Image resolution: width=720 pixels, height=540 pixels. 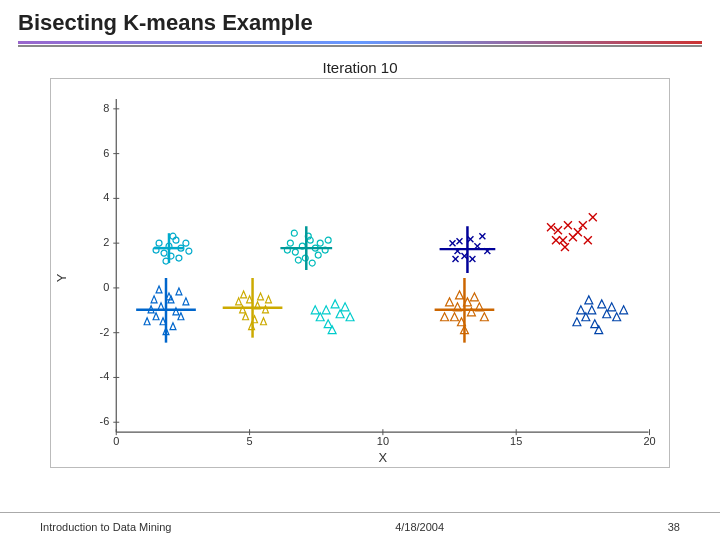 What do you see at coordinates (360, 26) in the screenshot?
I see `slide-header: Bisecting K-means Example` at bounding box center [360, 26].